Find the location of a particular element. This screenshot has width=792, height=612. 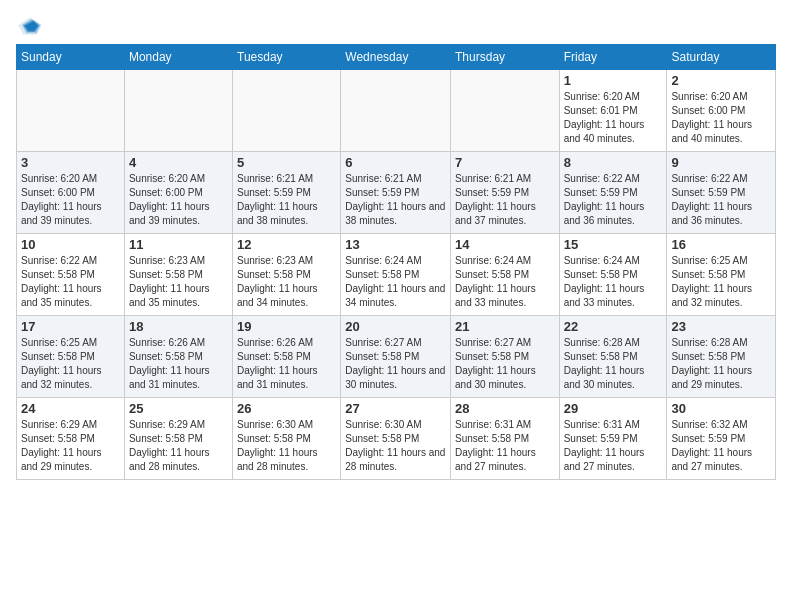

calendar-week-row: 17Sunrise: 6:25 AM Sunset: 5:58 PM Dayli… is located at coordinates (396, 357).